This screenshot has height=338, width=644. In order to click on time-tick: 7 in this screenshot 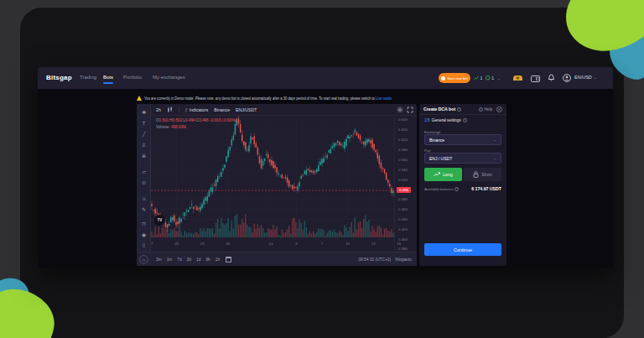, I will do `click(322, 243)`.